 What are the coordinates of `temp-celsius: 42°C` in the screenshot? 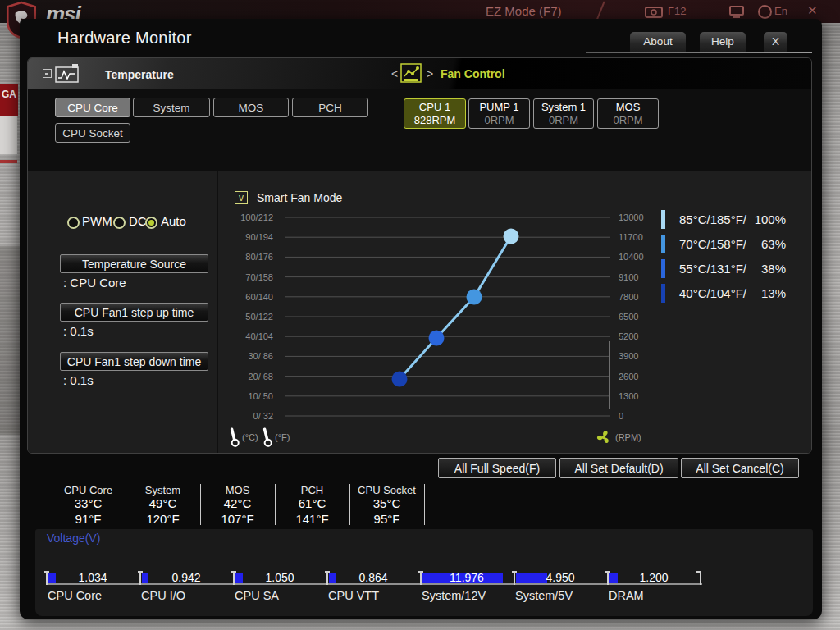 It's located at (238, 504).